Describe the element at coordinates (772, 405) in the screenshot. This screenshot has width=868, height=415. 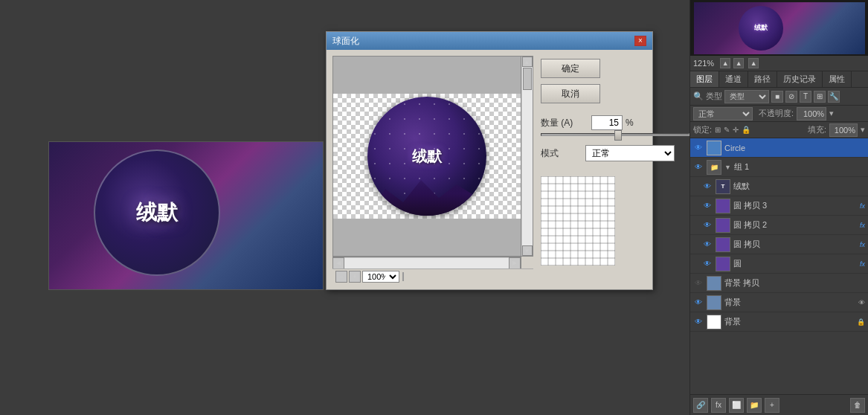
I see `new-layer-btn: +` at that location.